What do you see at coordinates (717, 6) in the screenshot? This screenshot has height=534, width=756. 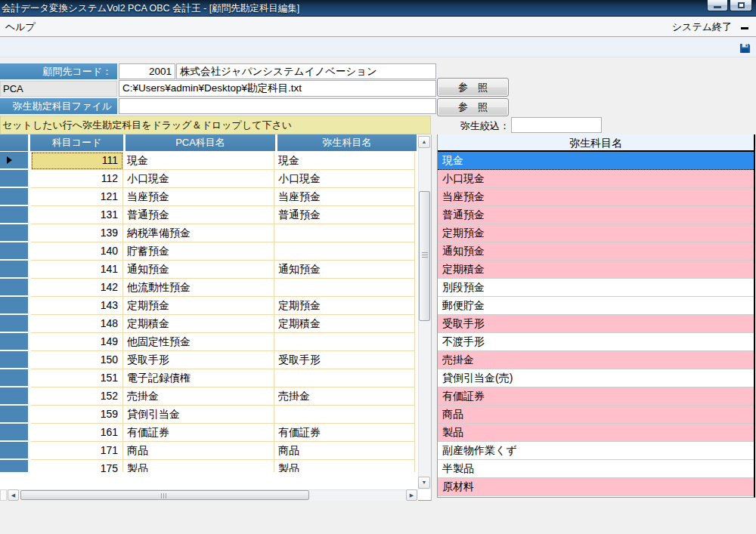 I see `minimize-button` at bounding box center [717, 6].